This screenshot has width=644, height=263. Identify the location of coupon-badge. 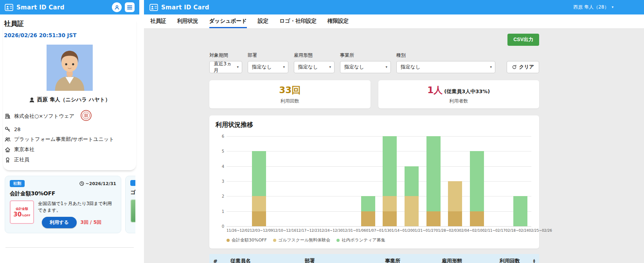
(133, 183).